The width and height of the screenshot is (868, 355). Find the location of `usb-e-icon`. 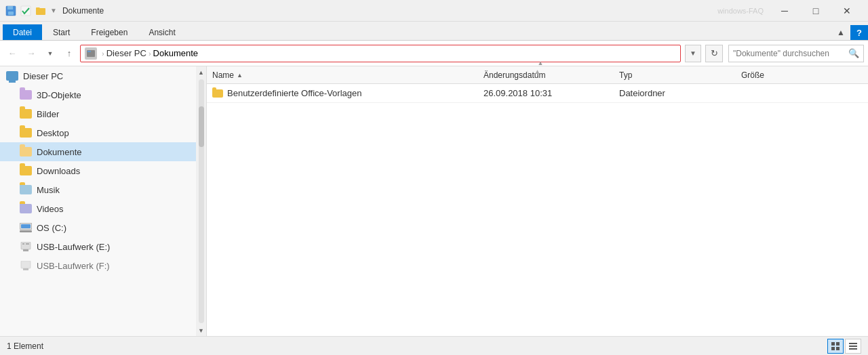

usb-e-icon is located at coordinates (26, 247).